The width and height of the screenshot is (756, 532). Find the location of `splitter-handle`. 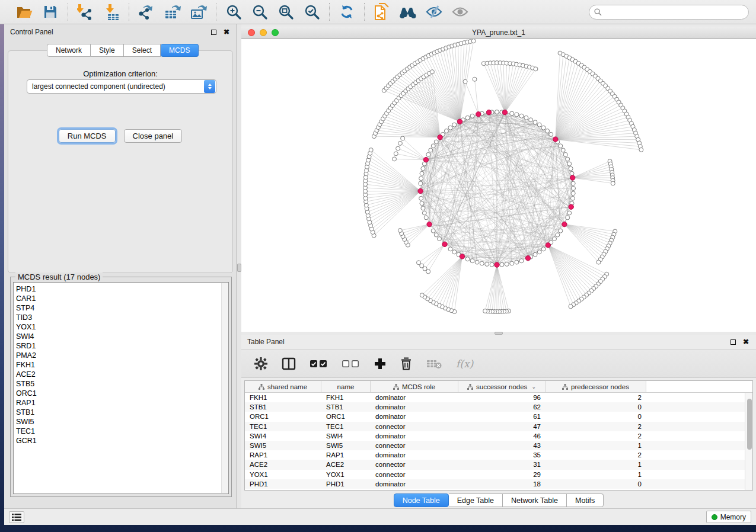

splitter-handle is located at coordinates (240, 268).